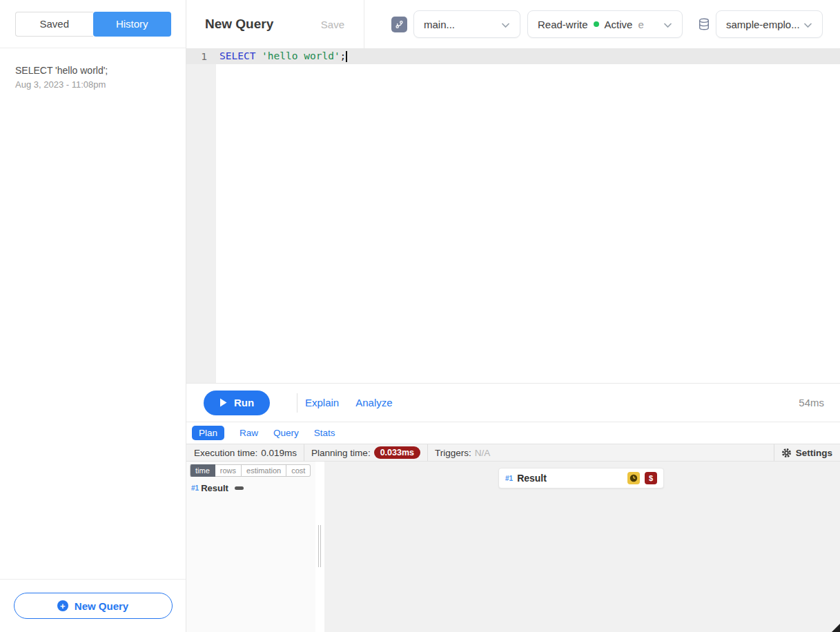  Describe the element at coordinates (92, 77) in the screenshot. I see `history-item: SELECT 'hello world'; Aug 3, 2023 - 11:0…` at that location.